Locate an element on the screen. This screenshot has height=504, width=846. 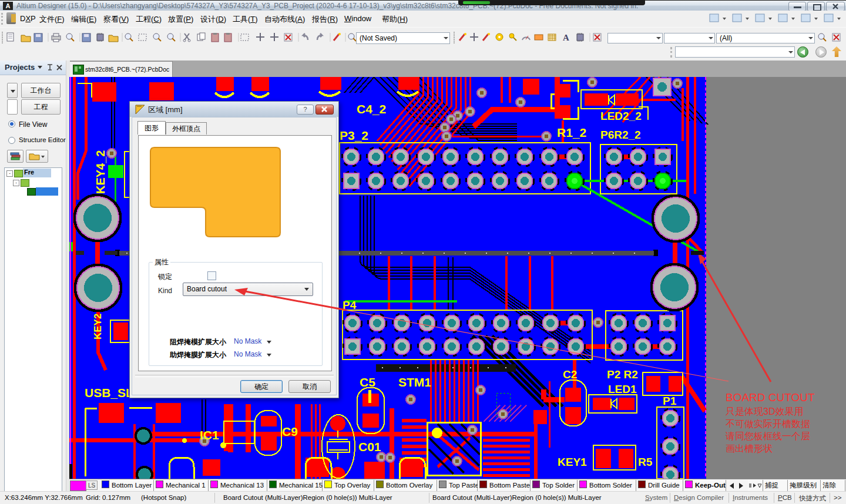
svg-text: KEY4_2 is located at coordinates (100, 173).